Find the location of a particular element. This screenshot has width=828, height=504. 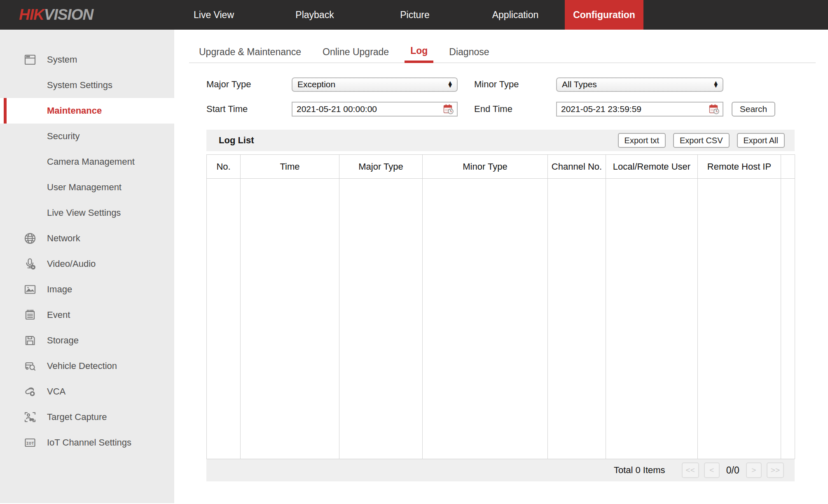

hikvision-logo: HIKVISION is located at coordinates (56, 15).